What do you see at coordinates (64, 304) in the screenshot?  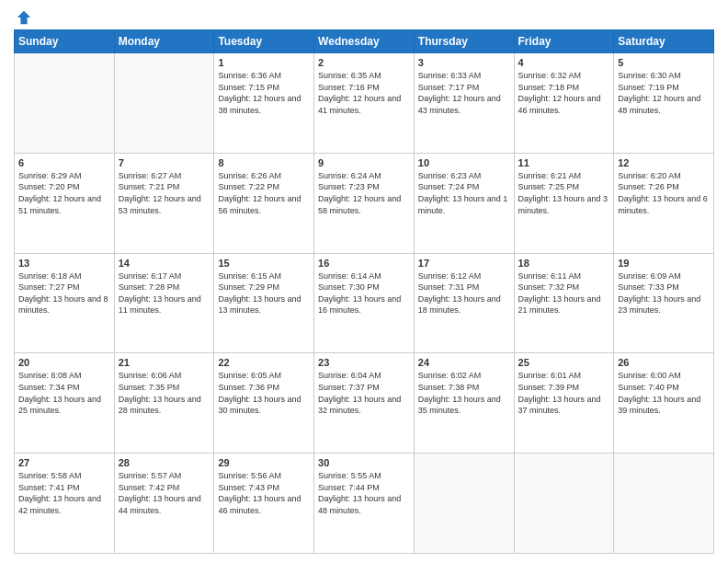 I see `calendar-cell: 13Sunrise: 6:18 AMSunset: 7:27 PMDayligh…` at bounding box center [64, 304].